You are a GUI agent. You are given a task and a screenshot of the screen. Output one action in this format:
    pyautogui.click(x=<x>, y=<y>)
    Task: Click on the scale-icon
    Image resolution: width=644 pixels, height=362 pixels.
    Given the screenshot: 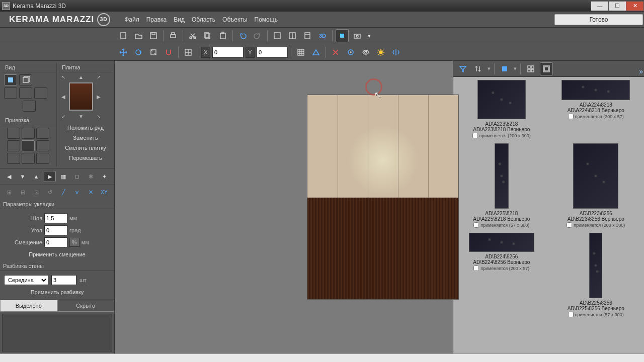 What is the action you would take?
    pyautogui.click(x=153, y=52)
    